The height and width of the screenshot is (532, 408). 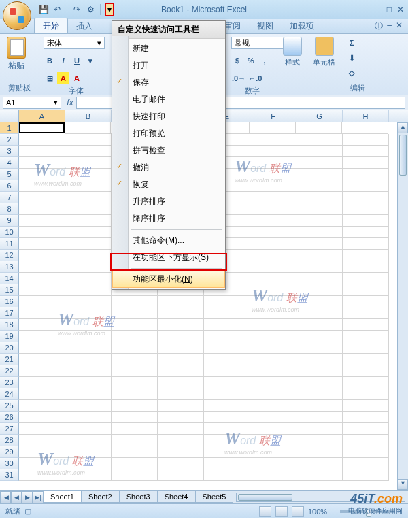 I want to click on menu-item-more-commands: 其他命令(M)..., so click(x=169, y=241).